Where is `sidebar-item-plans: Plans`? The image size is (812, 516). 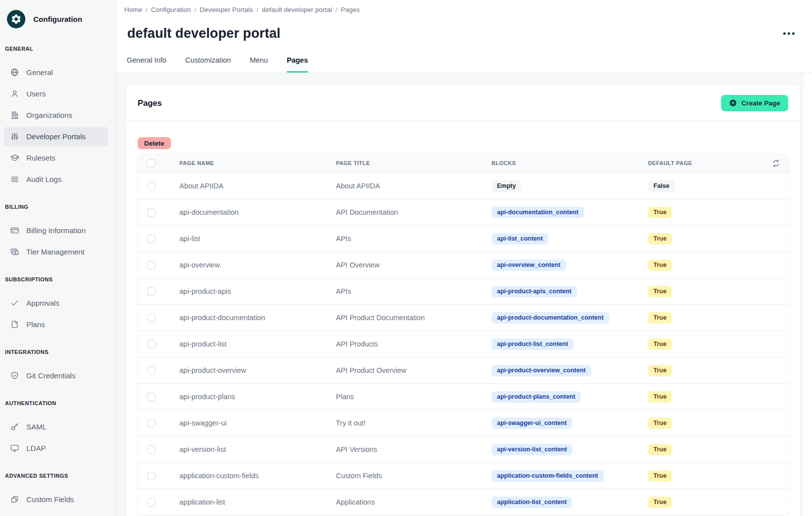
sidebar-item-plans: Plans is located at coordinates (56, 324).